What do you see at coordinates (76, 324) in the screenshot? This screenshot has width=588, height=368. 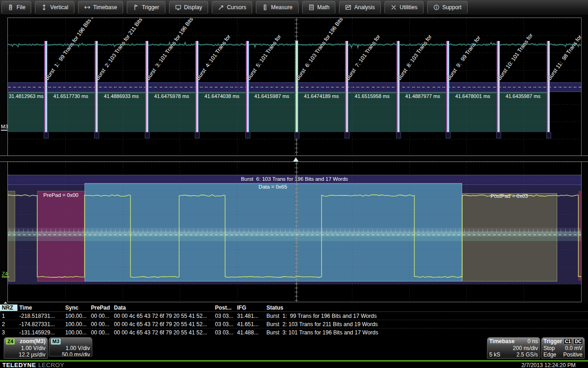 I see `table-cell: 100.00...` at bounding box center [76, 324].